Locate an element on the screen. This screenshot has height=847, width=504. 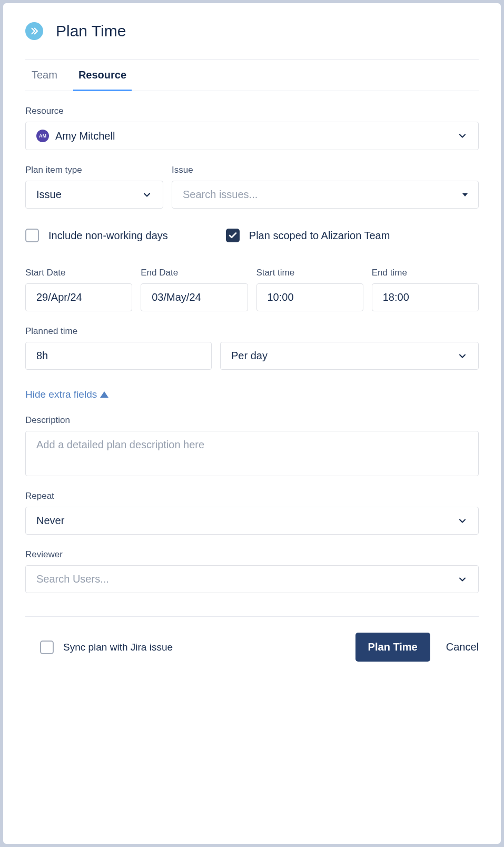
plan-scoped-checkbox is located at coordinates (233, 235).